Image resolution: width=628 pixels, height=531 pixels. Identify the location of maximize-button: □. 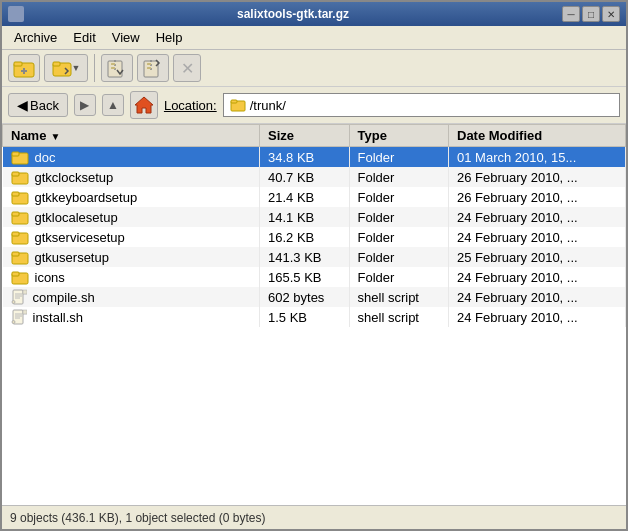
(591, 14).